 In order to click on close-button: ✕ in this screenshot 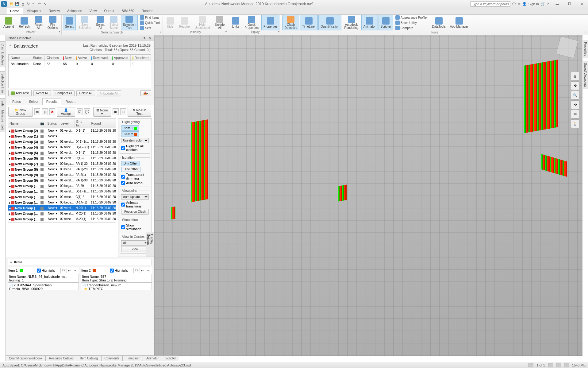, I will do `click(582, 4)`.